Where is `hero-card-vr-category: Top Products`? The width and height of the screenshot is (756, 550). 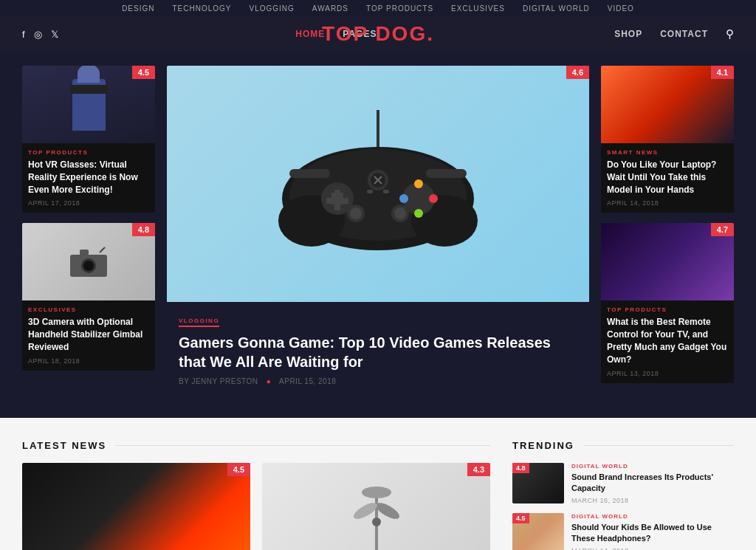
hero-card-vr-category: Top Products is located at coordinates (89, 152).